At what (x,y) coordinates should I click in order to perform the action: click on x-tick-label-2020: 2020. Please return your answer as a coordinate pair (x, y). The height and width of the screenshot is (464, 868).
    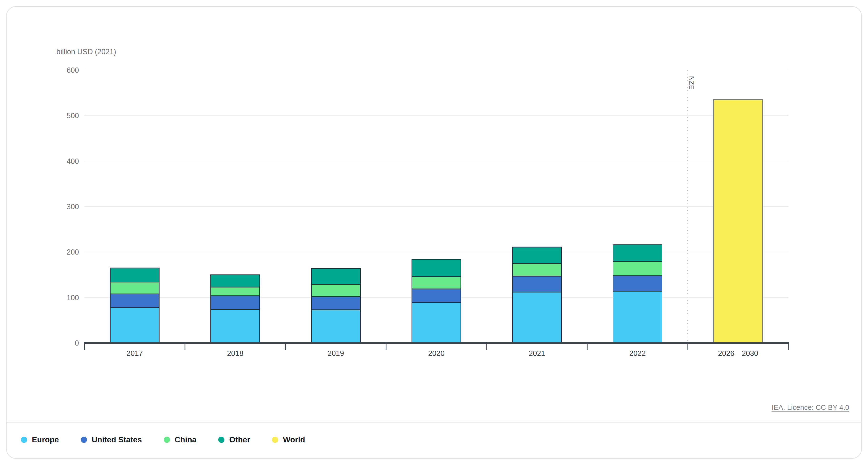
    Looking at the image, I should click on (436, 353).